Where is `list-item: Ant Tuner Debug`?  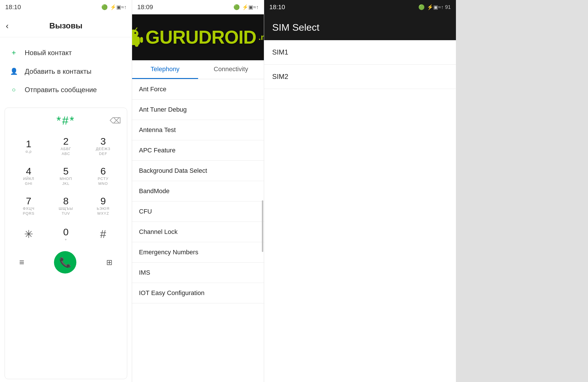 list-item: Ant Tuner Debug is located at coordinates (198, 110).